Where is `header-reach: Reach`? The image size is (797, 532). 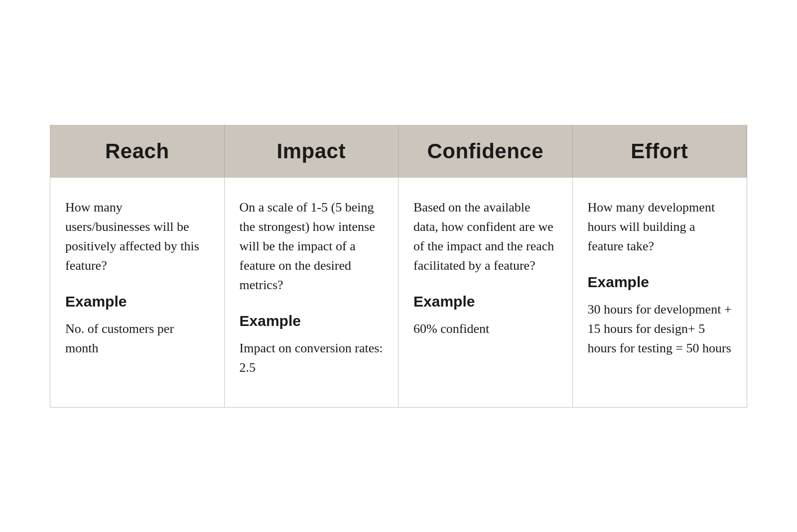
header-reach: Reach is located at coordinates (137, 151).